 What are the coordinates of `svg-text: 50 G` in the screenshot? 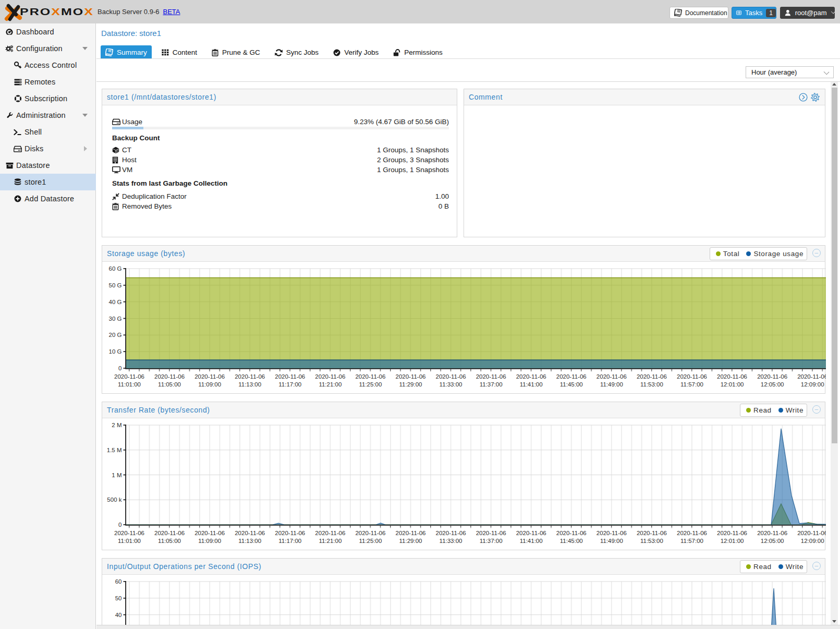 It's located at (116, 285).